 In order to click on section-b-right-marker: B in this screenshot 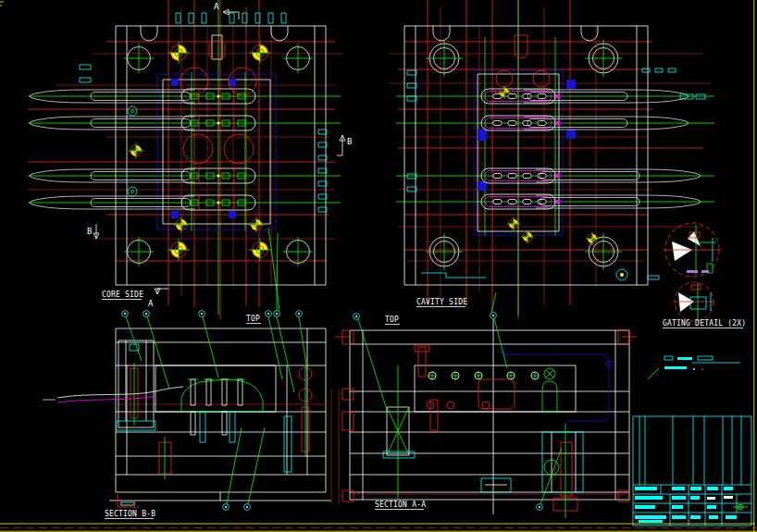, I will do `click(350, 142)`.